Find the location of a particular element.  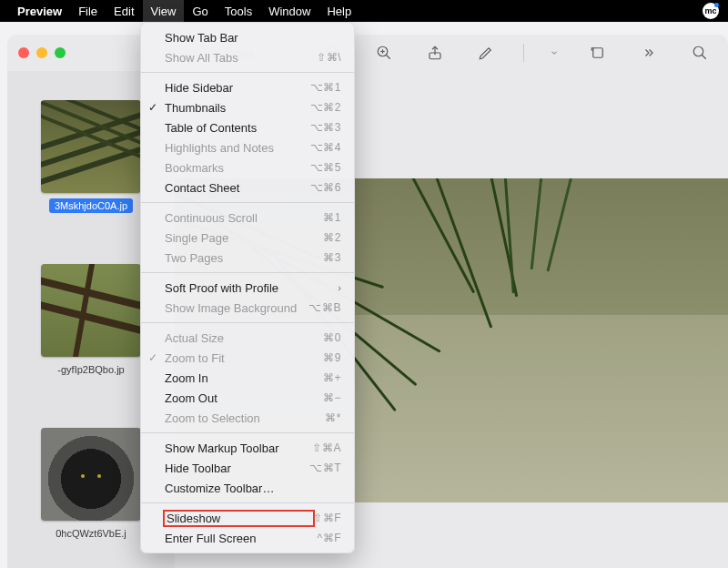

traffic-lights is located at coordinates (42, 53).